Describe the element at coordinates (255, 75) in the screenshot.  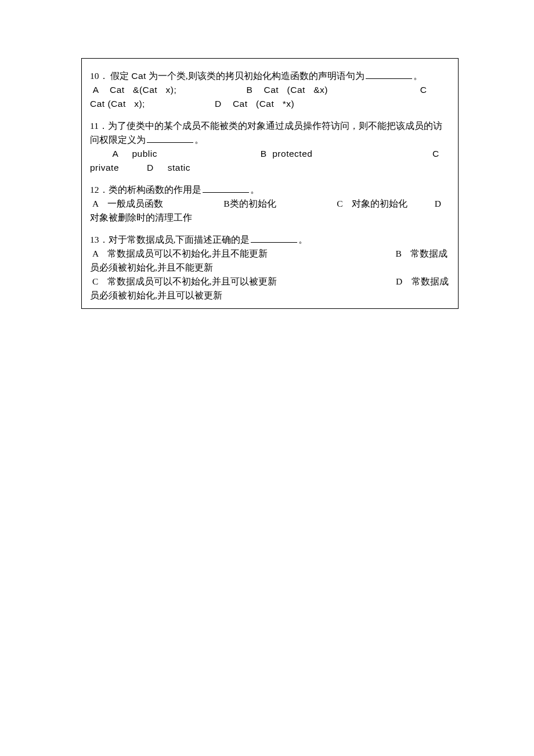
I see `q10-stem-suffix: 为一个类,则该类的拷贝初始化构造函数的声明语句为` at that location.